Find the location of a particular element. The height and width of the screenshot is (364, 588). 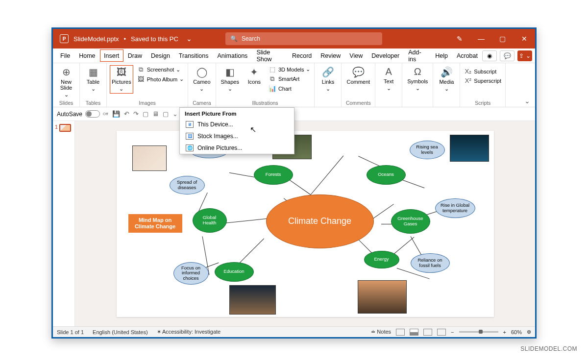

text-button: AText⌄ is located at coordinates (389, 79).